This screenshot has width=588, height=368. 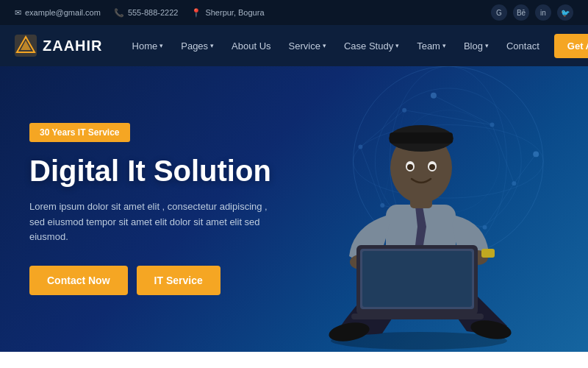 I want to click on nav-label-pages: Pages, so click(x=194, y=46).